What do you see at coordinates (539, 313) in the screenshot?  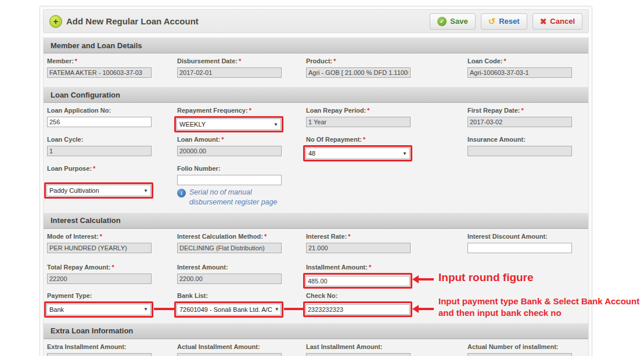 I see `annotation-payment-line-2: and then input bank check no` at bounding box center [539, 313].